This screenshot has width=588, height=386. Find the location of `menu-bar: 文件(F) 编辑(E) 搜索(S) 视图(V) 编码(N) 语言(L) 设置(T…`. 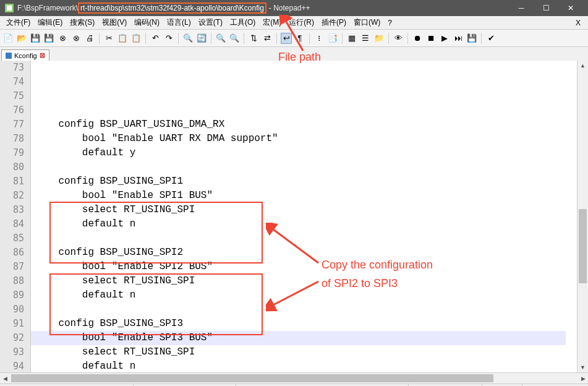

menu-bar: 文件(F) 编辑(E) 搜索(S) 视图(V) 编码(N) 语言(L) 设置(T… is located at coordinates (294, 23).